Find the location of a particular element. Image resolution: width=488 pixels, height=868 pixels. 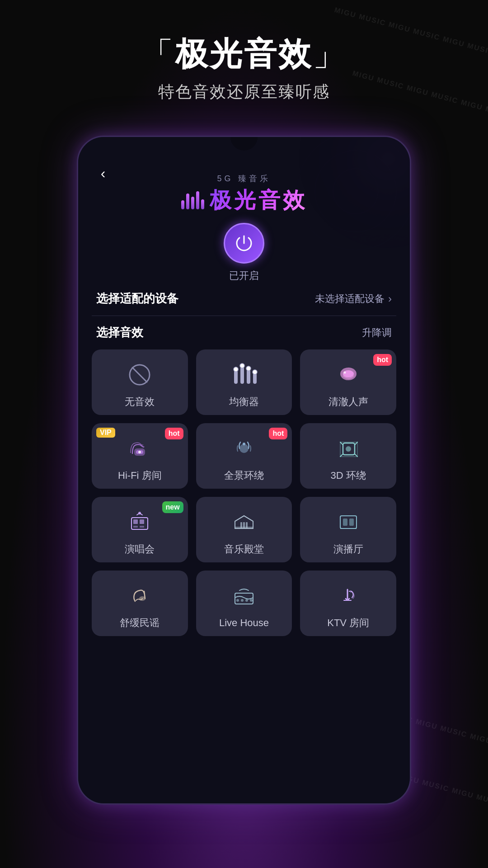

effect-card-theater: 演播厅 is located at coordinates (348, 530).